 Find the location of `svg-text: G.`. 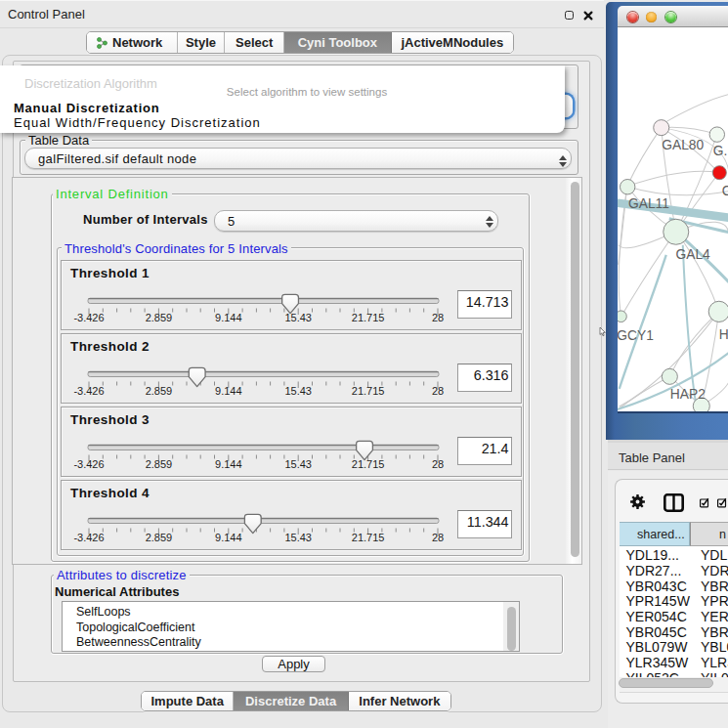

svg-text: G. is located at coordinates (719, 150).